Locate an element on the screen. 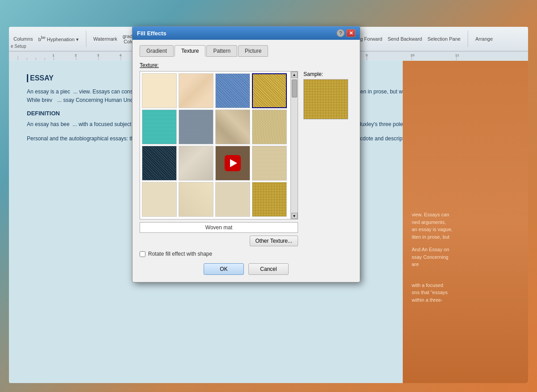 The width and height of the screenshot is (537, 392). dialog-controls: ? ✕ is located at coordinates (346, 33).